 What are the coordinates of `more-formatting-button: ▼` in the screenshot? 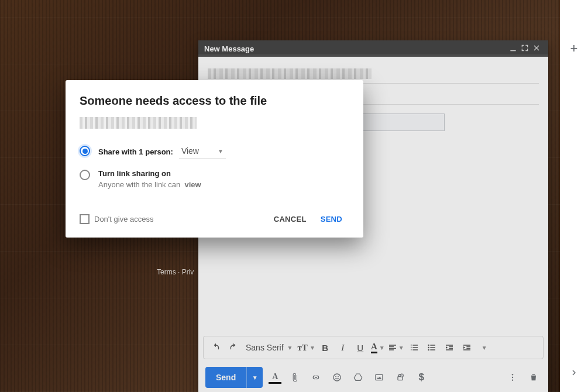 It's located at (484, 348).